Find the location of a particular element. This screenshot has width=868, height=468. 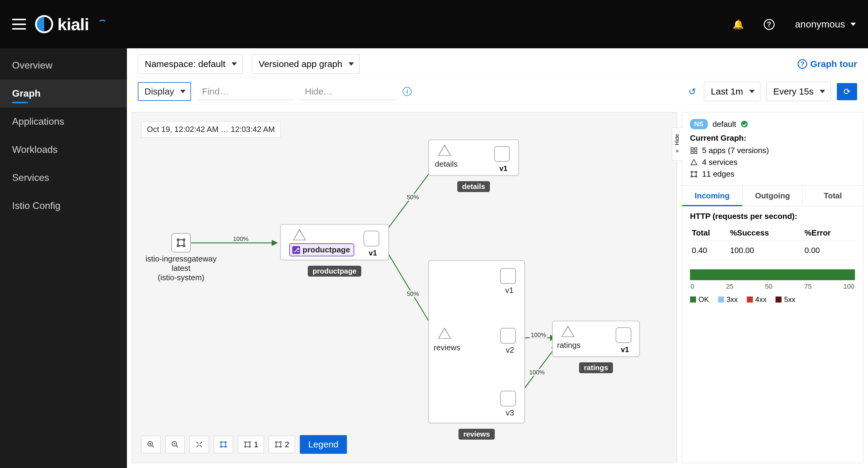

edge-label: 100% is located at coordinates (538, 335).